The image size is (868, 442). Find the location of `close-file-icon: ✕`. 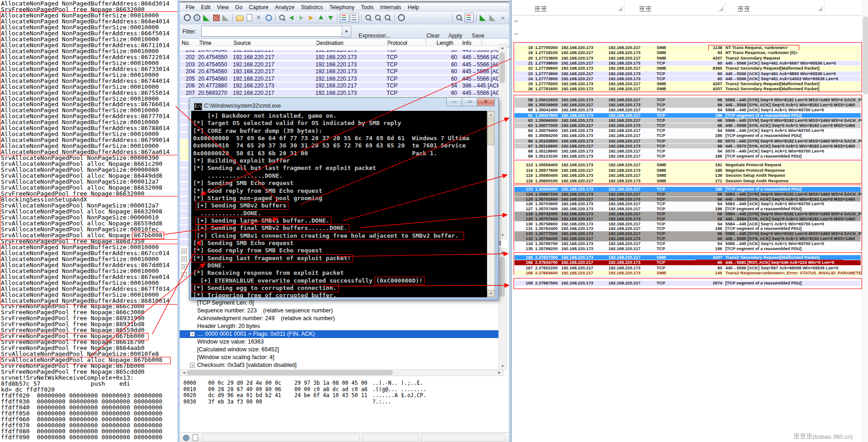

close-file-icon: ✕ is located at coordinates (259, 17).